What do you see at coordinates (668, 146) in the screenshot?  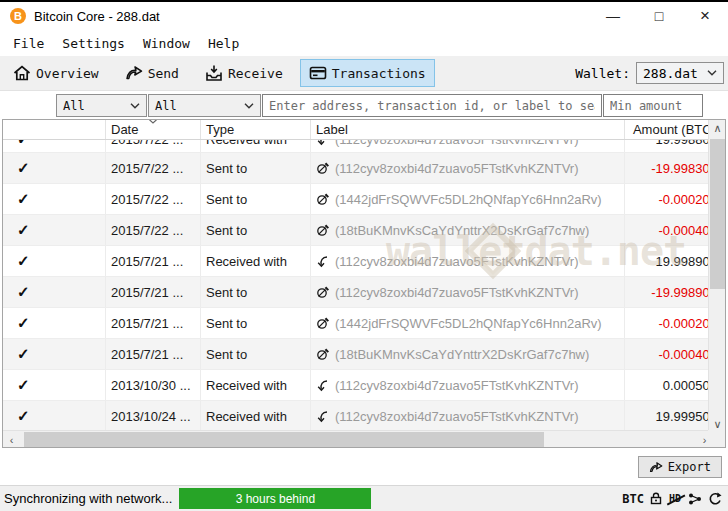 I see `amount-cell: 19.998800` at bounding box center [668, 146].